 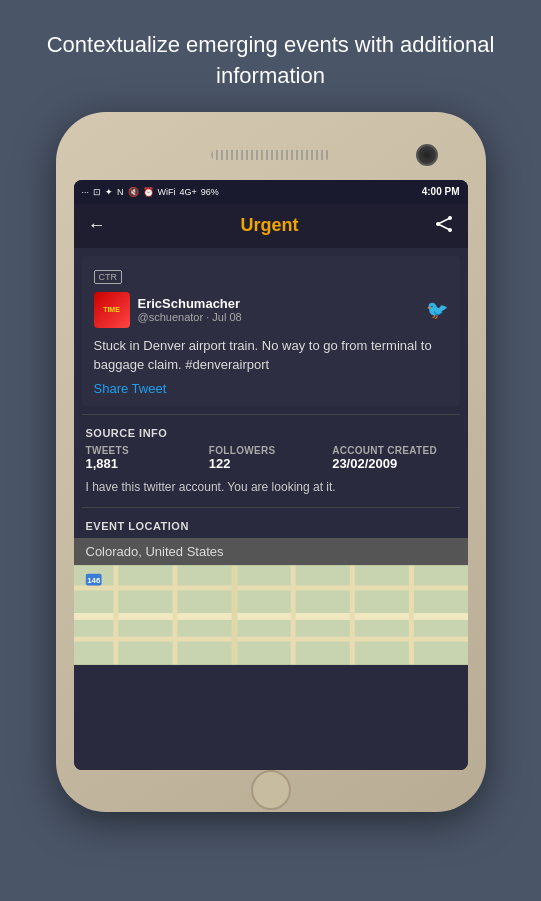 I want to click on user-info: EricSchumacher @schuenator · Jul 08, so click(x=190, y=310).